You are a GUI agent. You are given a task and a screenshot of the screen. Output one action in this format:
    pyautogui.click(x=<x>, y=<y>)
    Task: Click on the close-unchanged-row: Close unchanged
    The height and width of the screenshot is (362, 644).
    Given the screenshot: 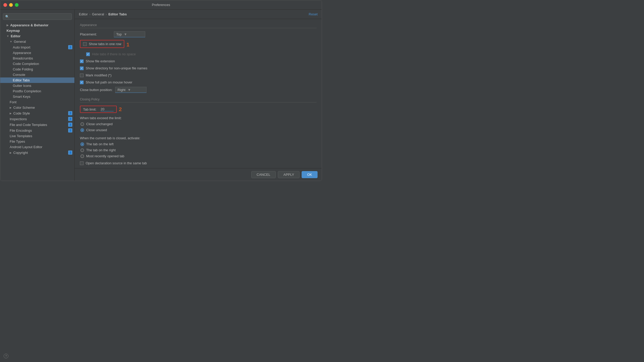 What is the action you would take?
    pyautogui.click(x=198, y=124)
    